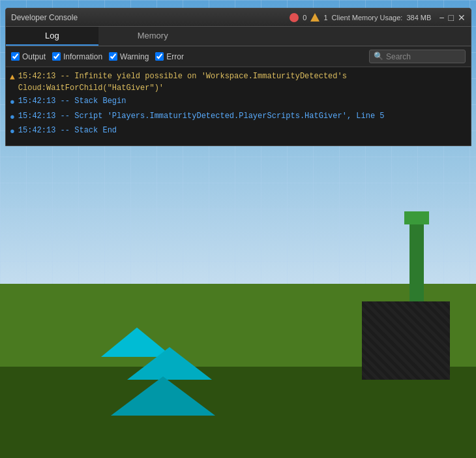  Describe the element at coordinates (417, 218) in the screenshot. I see `green-pillar-top` at that location.